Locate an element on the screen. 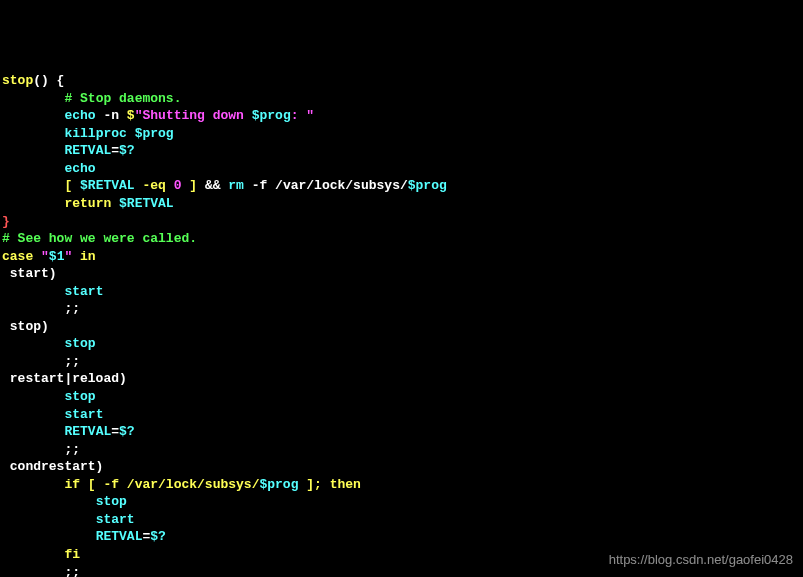  case-label: restart|reload) is located at coordinates (64, 378).